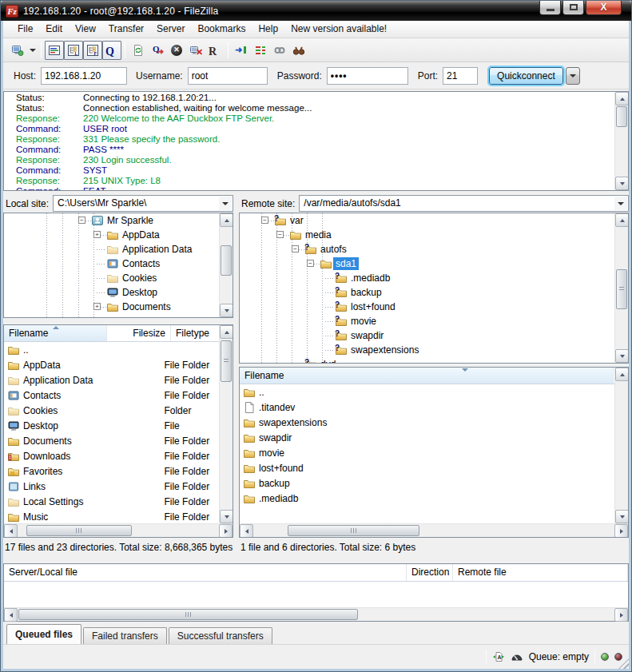 This screenshot has width=632, height=672. Describe the element at coordinates (339, 29) in the screenshot. I see `menu-item-new-version-notice: New version available!` at that location.